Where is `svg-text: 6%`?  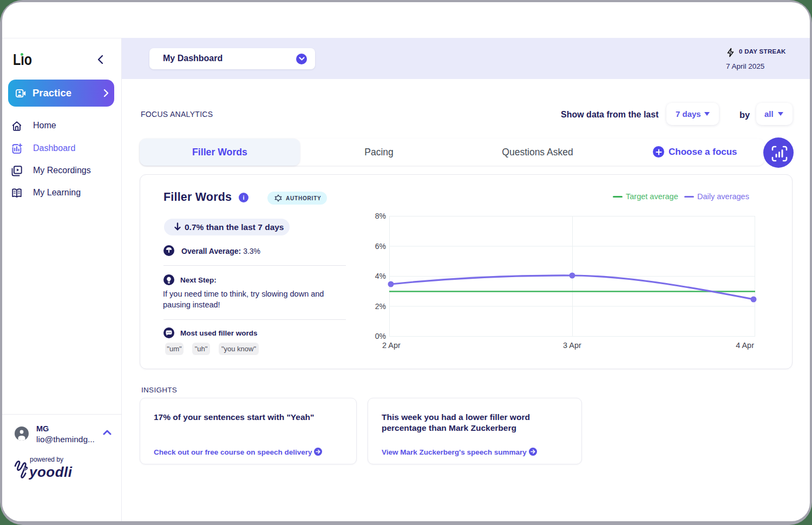
svg-text: 6% is located at coordinates (381, 246).